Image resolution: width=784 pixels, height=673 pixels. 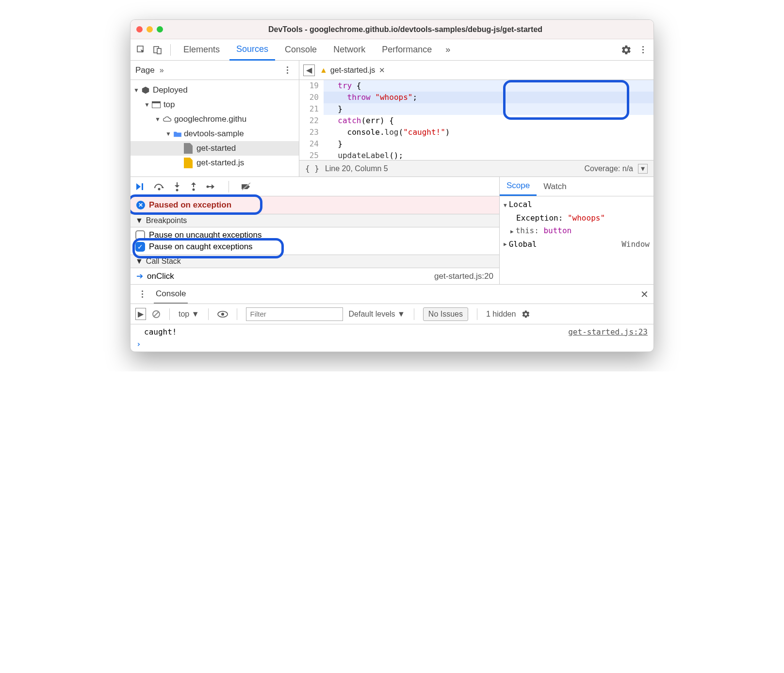 I want to click on navigator-tabbar: Page », so click(x=215, y=70).